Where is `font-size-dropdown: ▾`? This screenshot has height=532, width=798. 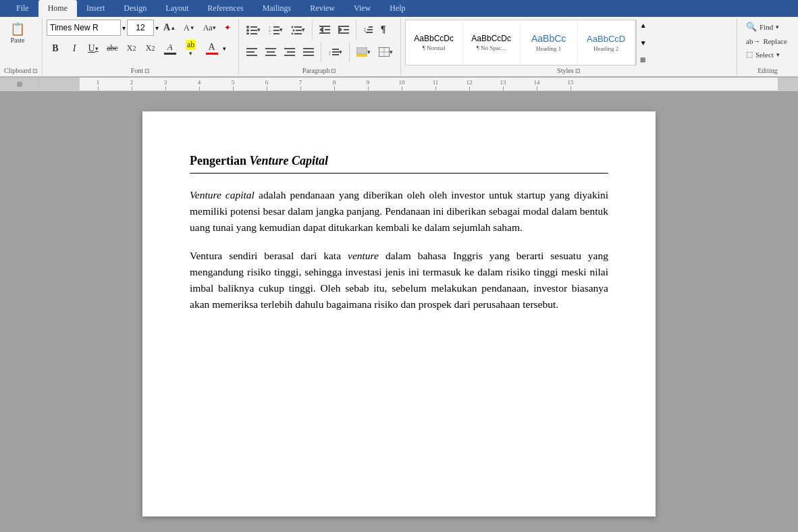 font-size-dropdown: ▾ is located at coordinates (157, 28).